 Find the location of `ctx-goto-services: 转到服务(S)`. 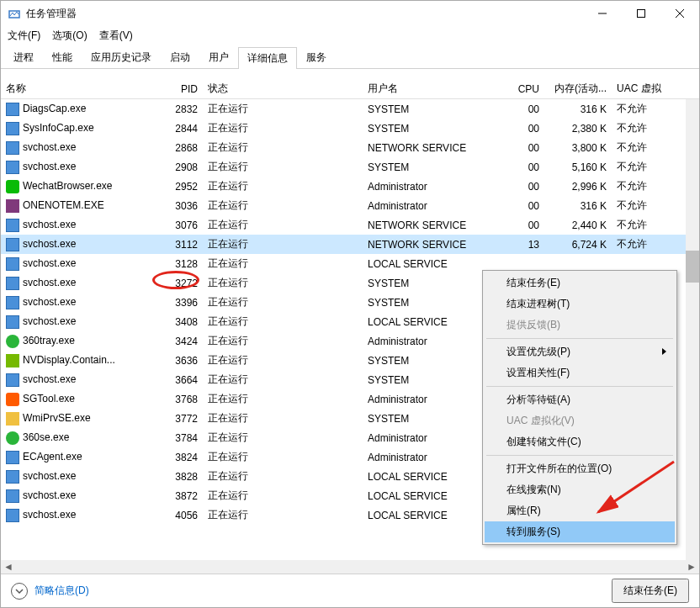

ctx-goto-services: 转到服务(S) is located at coordinates (580, 531).